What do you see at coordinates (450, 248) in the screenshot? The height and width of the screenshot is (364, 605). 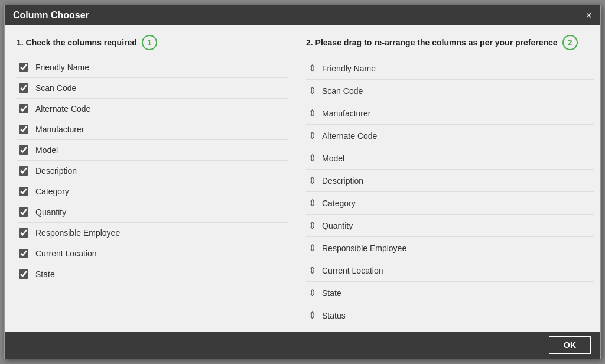 I see `drag-item: ⇕Responsible Employee` at bounding box center [450, 248].